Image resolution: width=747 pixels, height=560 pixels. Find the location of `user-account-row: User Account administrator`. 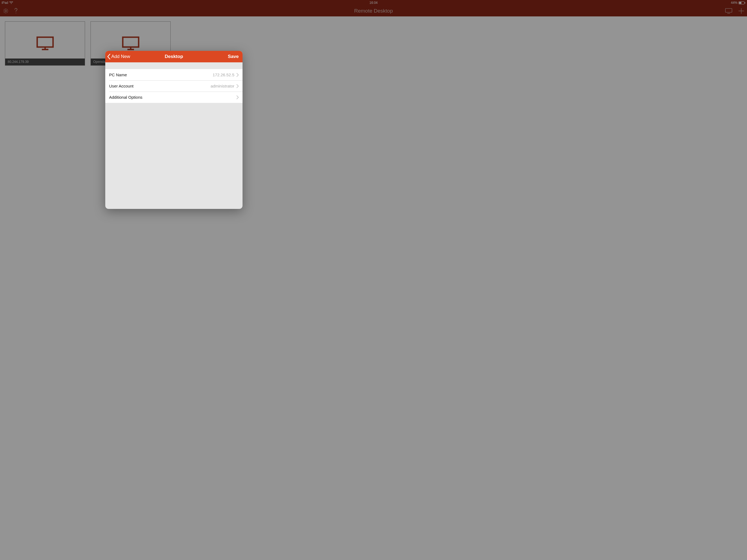

user-account-row: User Account administrator is located at coordinates (174, 86).